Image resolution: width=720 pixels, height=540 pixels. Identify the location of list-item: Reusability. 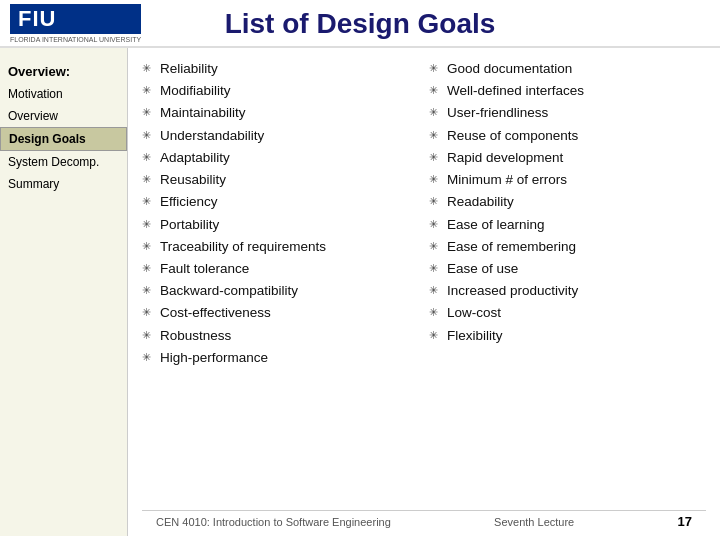
(280, 180).